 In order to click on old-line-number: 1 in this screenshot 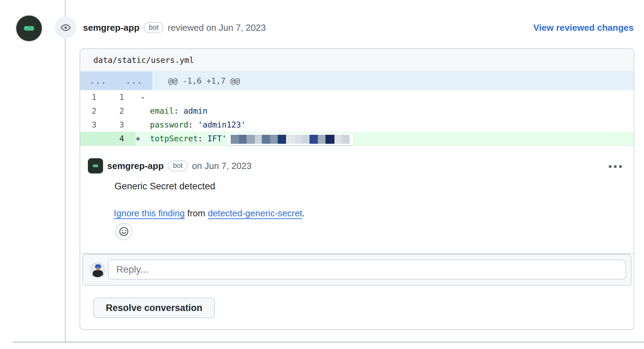, I will do `click(94, 97)`.